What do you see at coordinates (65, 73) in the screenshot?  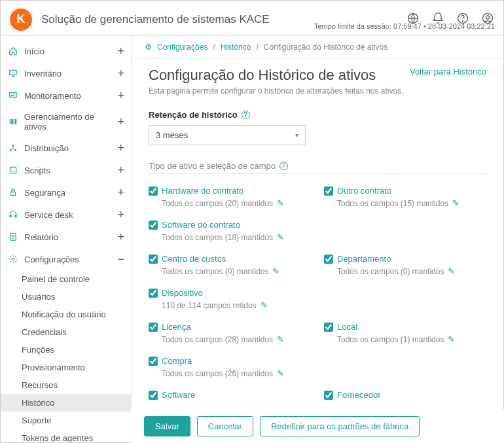 I see `sidebar-item-inventario: Inventário +` at bounding box center [65, 73].